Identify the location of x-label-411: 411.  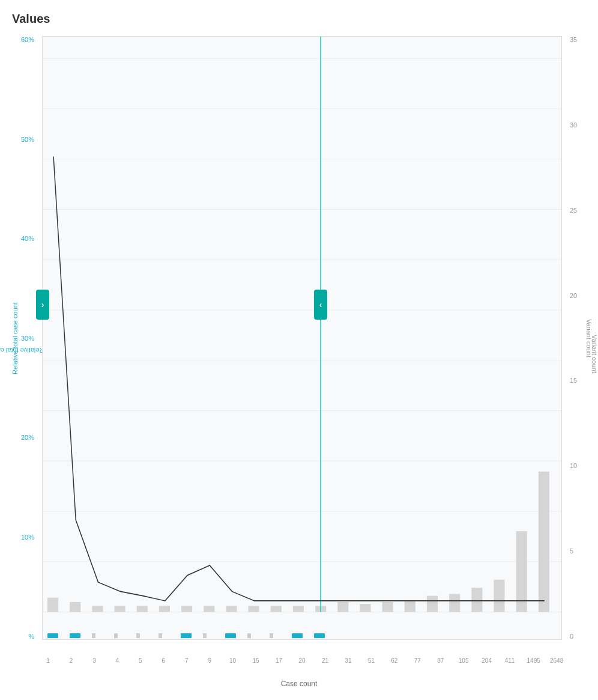
(510, 661).